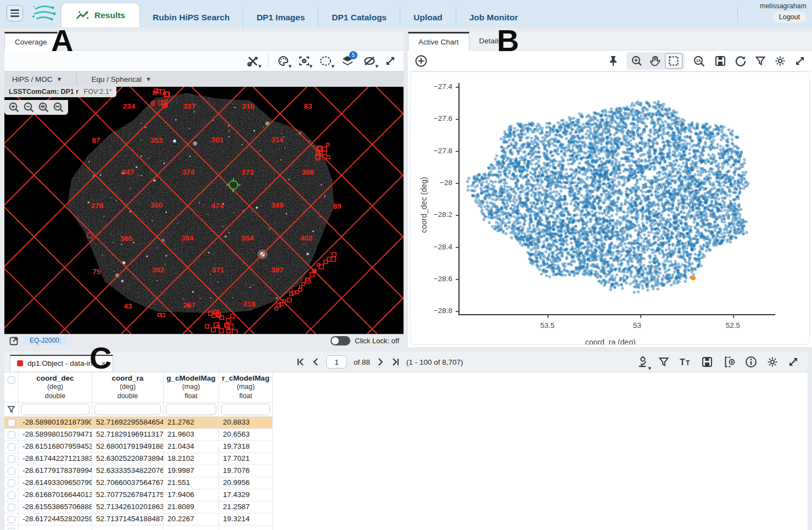 The width and height of the screenshot is (812, 530). I want to click on table-cell: 19.7076, so click(246, 471).